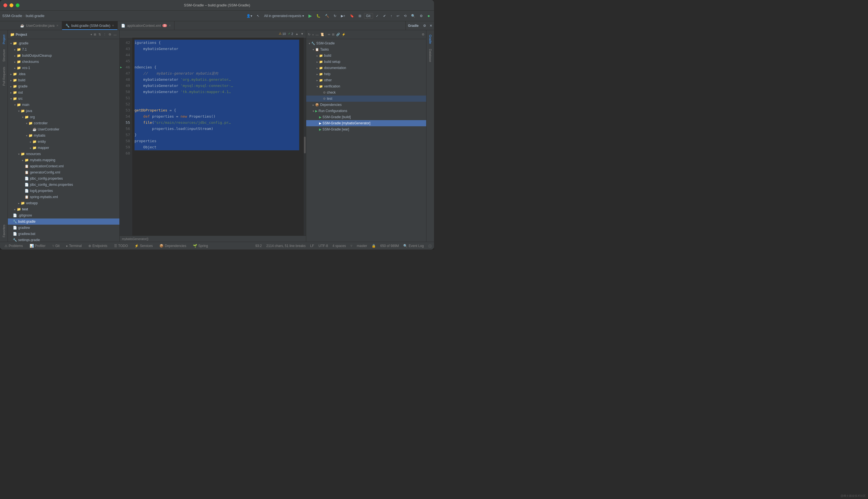 This screenshot has width=868, height=499. I want to click on tree-item-gradlew: 📄 gradlew, so click(64, 228).